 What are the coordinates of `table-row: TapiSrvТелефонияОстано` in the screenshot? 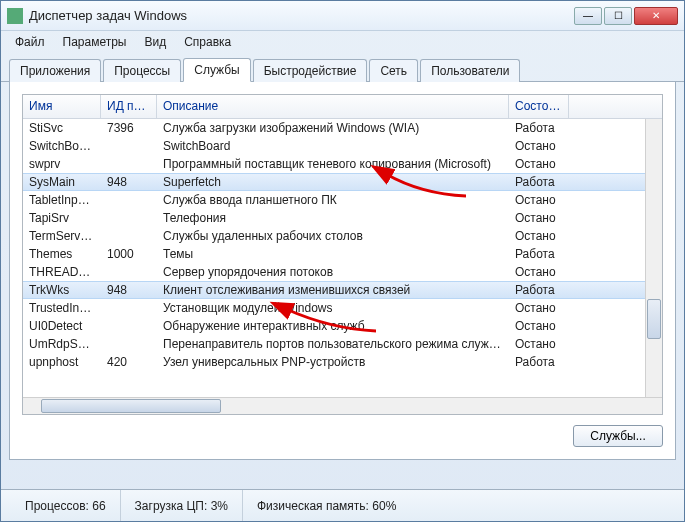 It's located at (342, 218).